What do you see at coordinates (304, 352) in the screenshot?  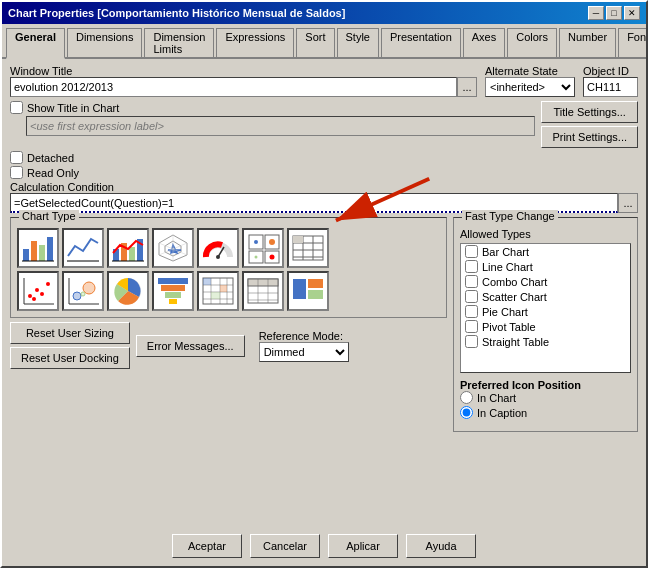 I see `reference-mode-select: Dimmed` at bounding box center [304, 352].